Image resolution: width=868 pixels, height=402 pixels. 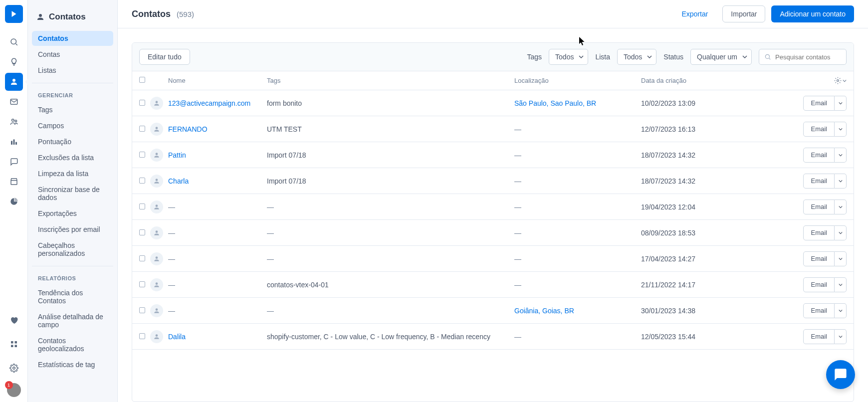 I want to click on sidebar: Contatos ContatosContasListas GERENCIAR …, so click(x=73, y=201).